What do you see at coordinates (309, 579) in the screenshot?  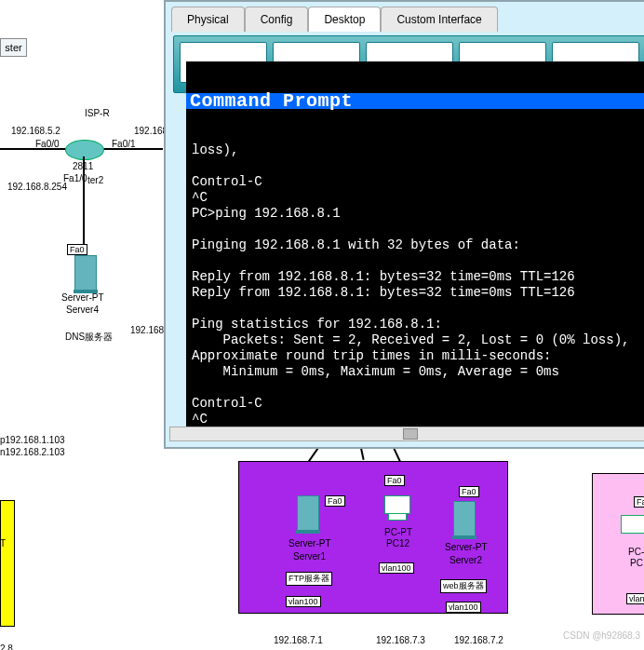 I see `server1-role: FTP服务器` at bounding box center [309, 579].